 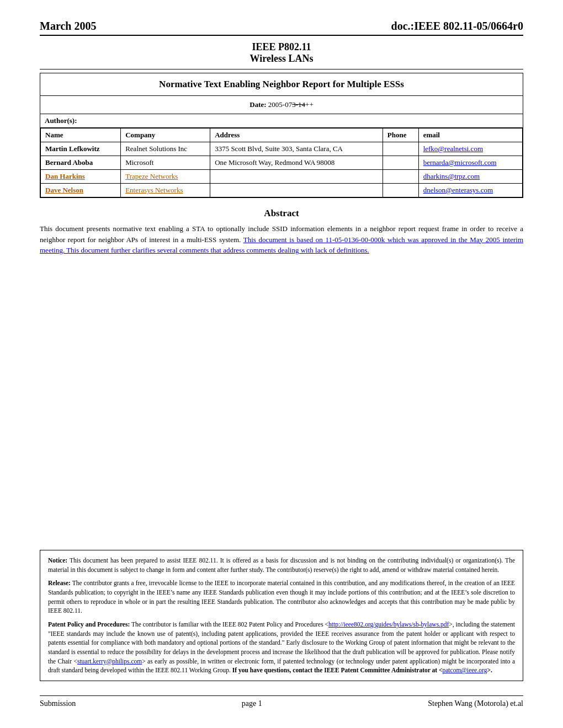 What do you see at coordinates (282, 47) in the screenshot?
I see `doc-title-line1: IEEE P802.11` at bounding box center [282, 47].